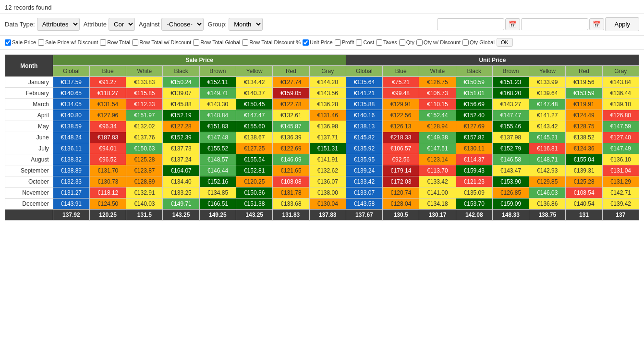 This screenshot has width=644, height=360. I want to click on sp-cell: €141.91, so click(328, 160).